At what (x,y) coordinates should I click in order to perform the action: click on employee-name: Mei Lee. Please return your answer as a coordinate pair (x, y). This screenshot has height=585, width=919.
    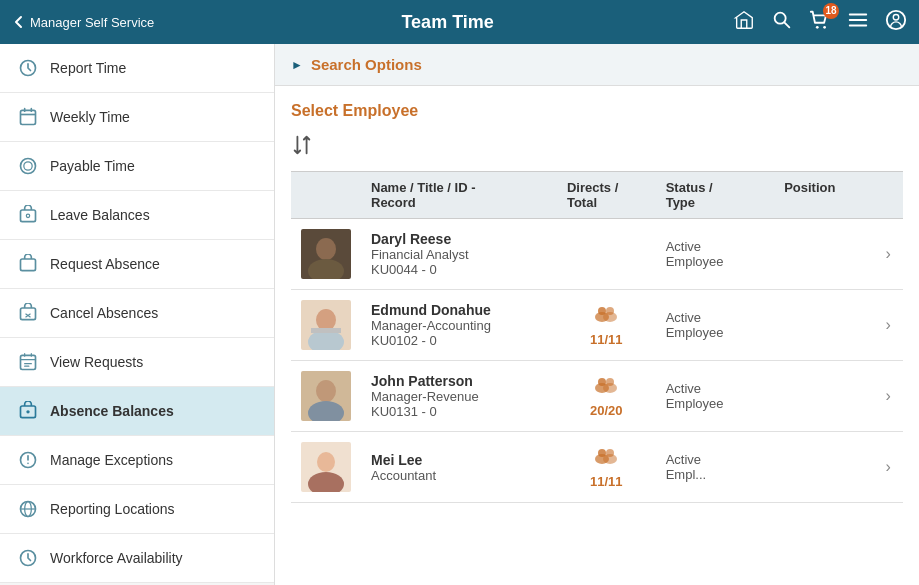
    Looking at the image, I should click on (459, 460).